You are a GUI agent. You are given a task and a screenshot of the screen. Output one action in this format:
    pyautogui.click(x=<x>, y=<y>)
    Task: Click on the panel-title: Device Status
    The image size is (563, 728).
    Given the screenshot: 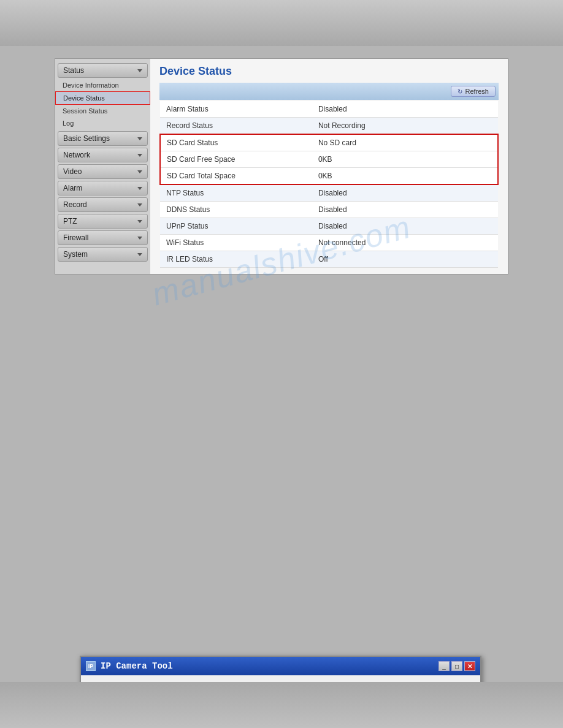 What is the action you would take?
    pyautogui.click(x=329, y=71)
    